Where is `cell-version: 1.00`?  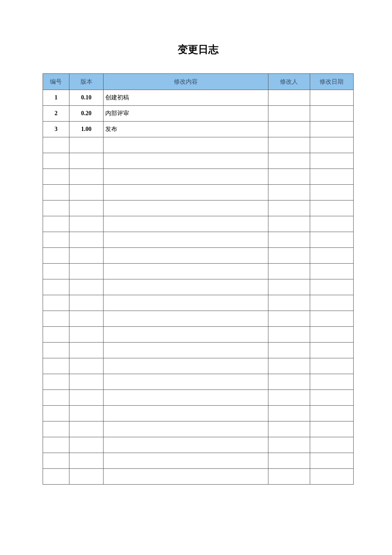 cell-version: 1.00 is located at coordinates (86, 130).